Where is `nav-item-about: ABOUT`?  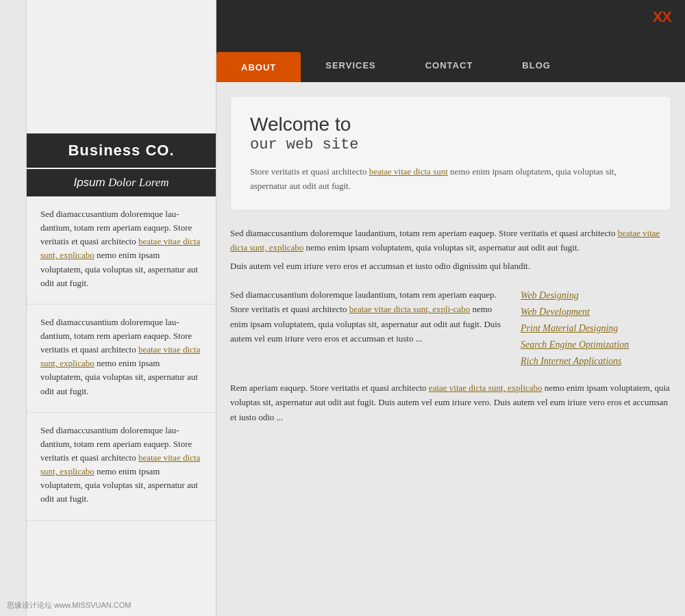 nav-item-about: ABOUT is located at coordinates (259, 67).